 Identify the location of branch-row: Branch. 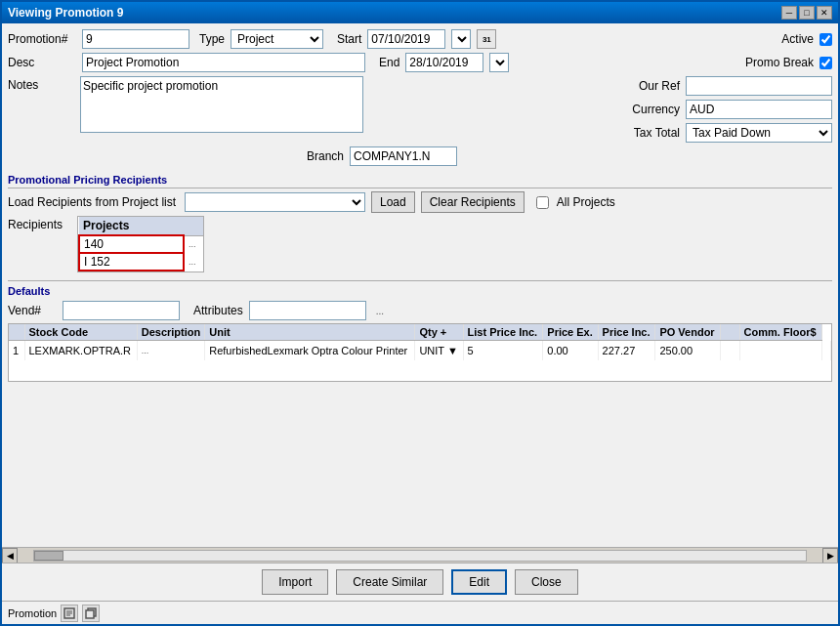
(420, 156).